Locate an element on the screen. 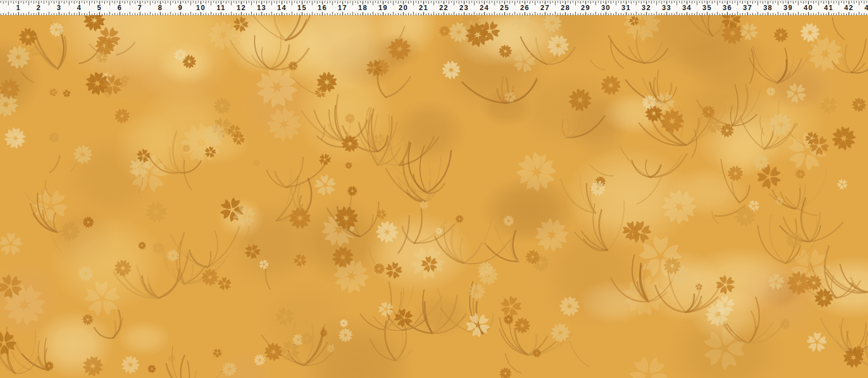 The width and height of the screenshot is (868, 378). ruler-number: 35 is located at coordinates (708, 8).